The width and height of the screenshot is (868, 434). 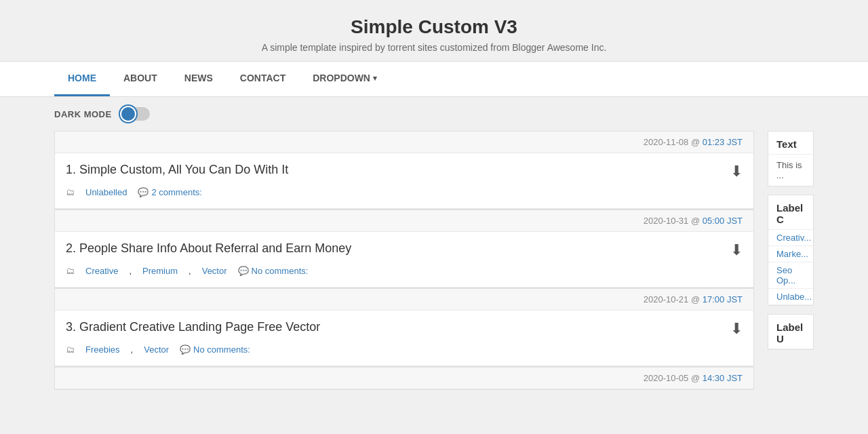 What do you see at coordinates (404, 329) in the screenshot?
I see `post-title-row-3: 3. Gradient Creative Landing Page Free V…` at bounding box center [404, 329].